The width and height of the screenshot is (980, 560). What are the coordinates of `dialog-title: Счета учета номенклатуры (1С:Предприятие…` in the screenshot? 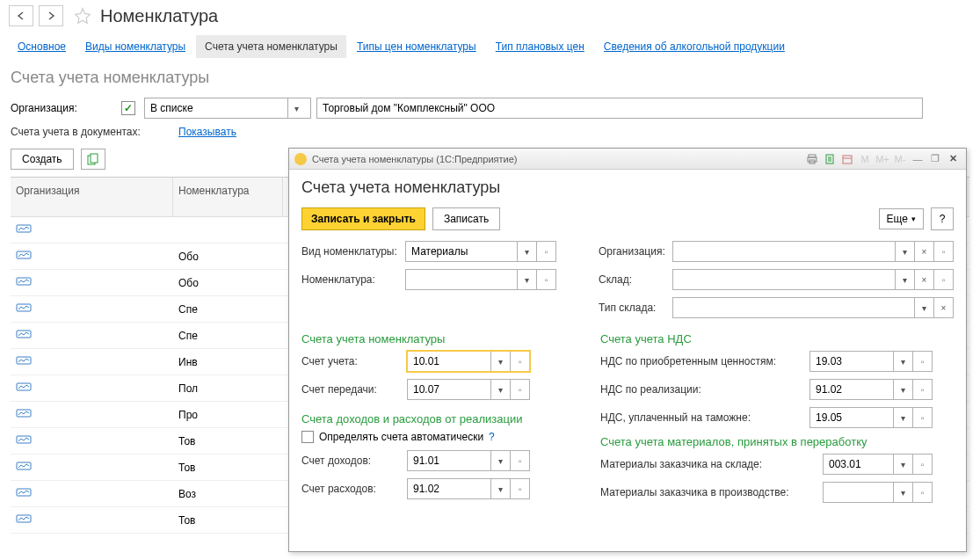 It's located at (555, 159).